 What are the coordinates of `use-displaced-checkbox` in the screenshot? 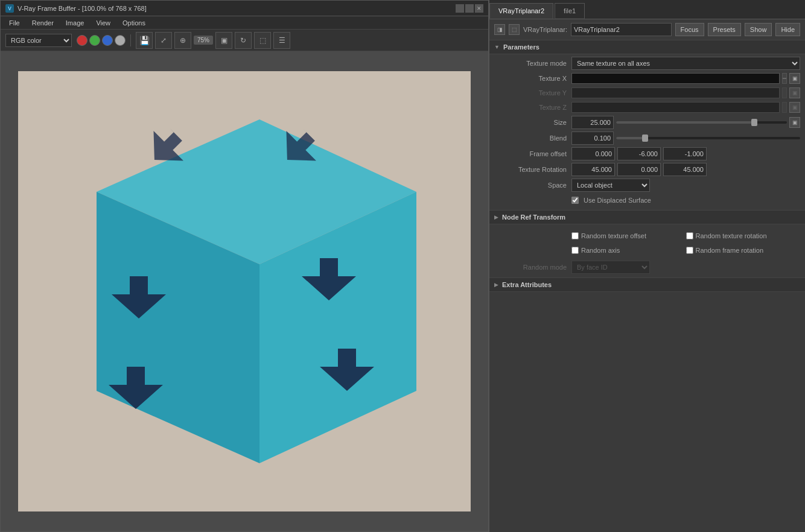 It's located at (575, 200).